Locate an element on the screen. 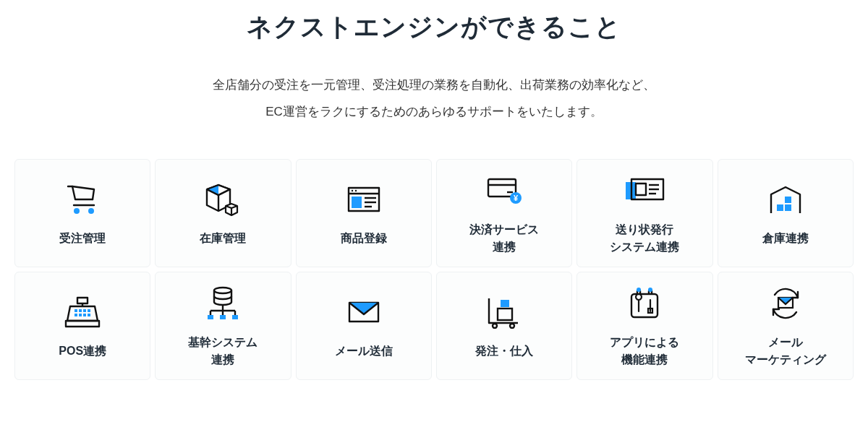 The width and height of the screenshot is (868, 427). feature-label: 倉庫連携 is located at coordinates (786, 238).